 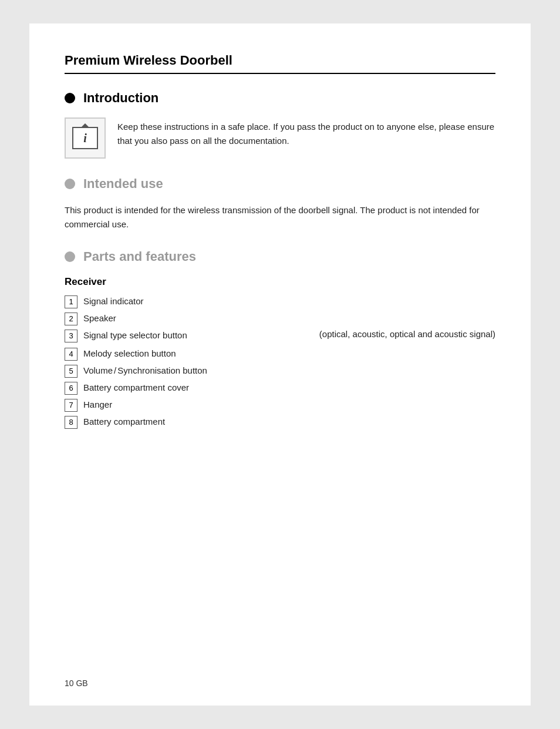 I want to click on page-footer: 10 GB, so click(x=76, y=683).